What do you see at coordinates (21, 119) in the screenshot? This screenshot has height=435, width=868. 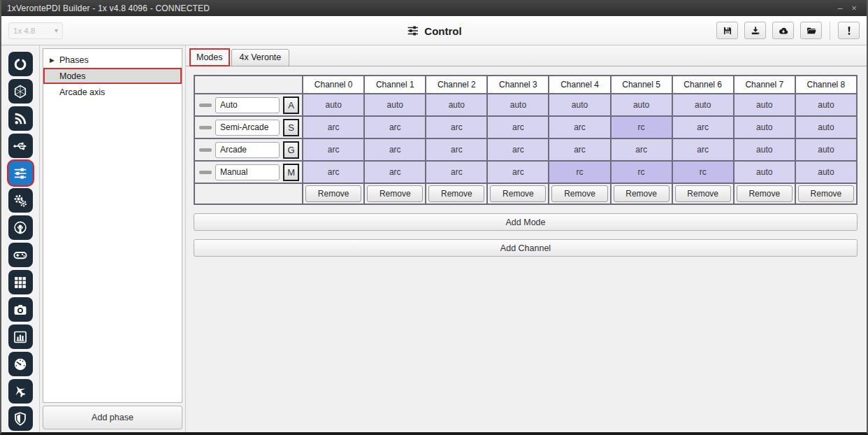 I see `sidebar-item-telemetry` at bounding box center [21, 119].